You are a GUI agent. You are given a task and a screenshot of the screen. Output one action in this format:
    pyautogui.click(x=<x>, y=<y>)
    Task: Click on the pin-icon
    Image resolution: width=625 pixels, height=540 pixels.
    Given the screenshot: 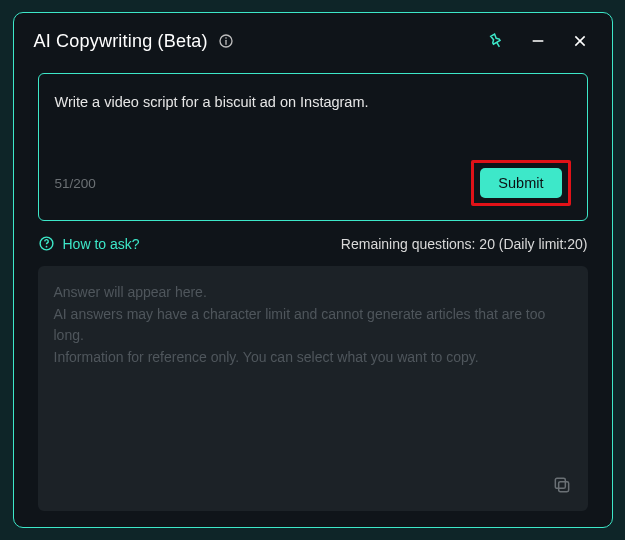 What is the action you would take?
    pyautogui.click(x=496, y=42)
    